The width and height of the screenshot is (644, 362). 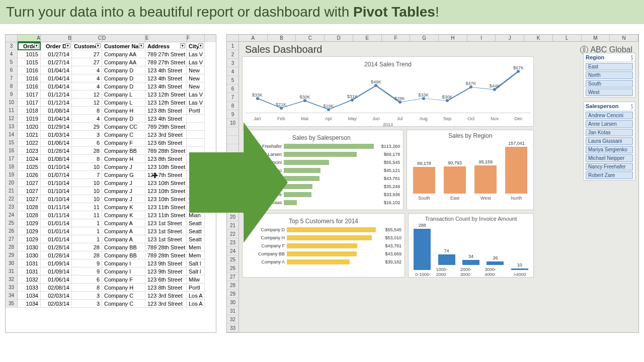 What do you see at coordinates (56, 280) in the screenshot?
I see `cell: 01/06/14` at bounding box center [56, 280].